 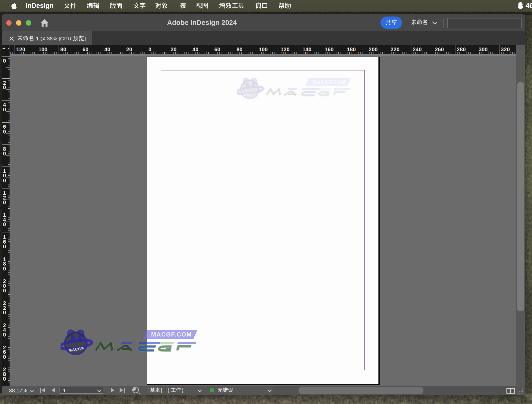 What do you see at coordinates (483, 49) in the screenshot?
I see `svg-text: 300` at bounding box center [483, 49].